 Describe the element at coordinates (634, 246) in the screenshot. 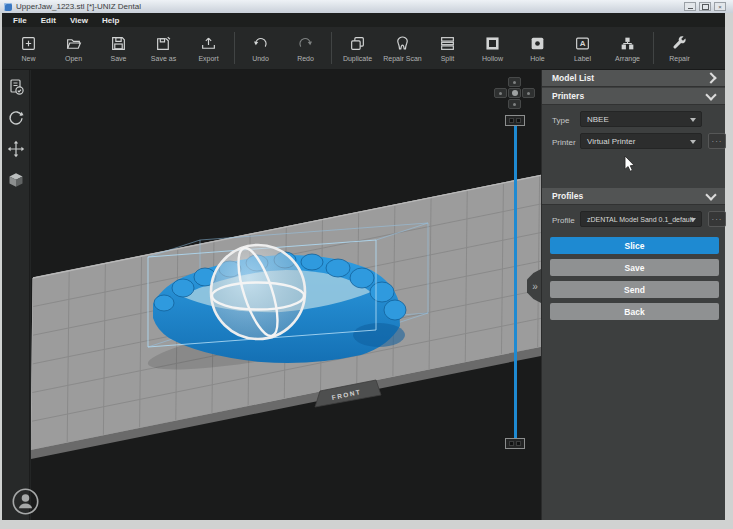

I see `slice-button: Slice` at that location.